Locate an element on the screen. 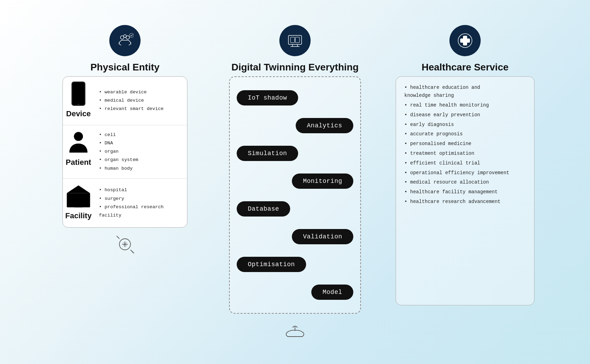 This screenshot has height=364, width=590. dt-row-monitoring: Monitoring is located at coordinates (295, 181).